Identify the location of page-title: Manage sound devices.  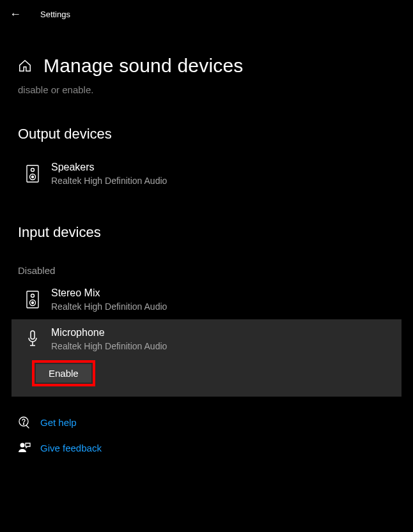
(143, 66).